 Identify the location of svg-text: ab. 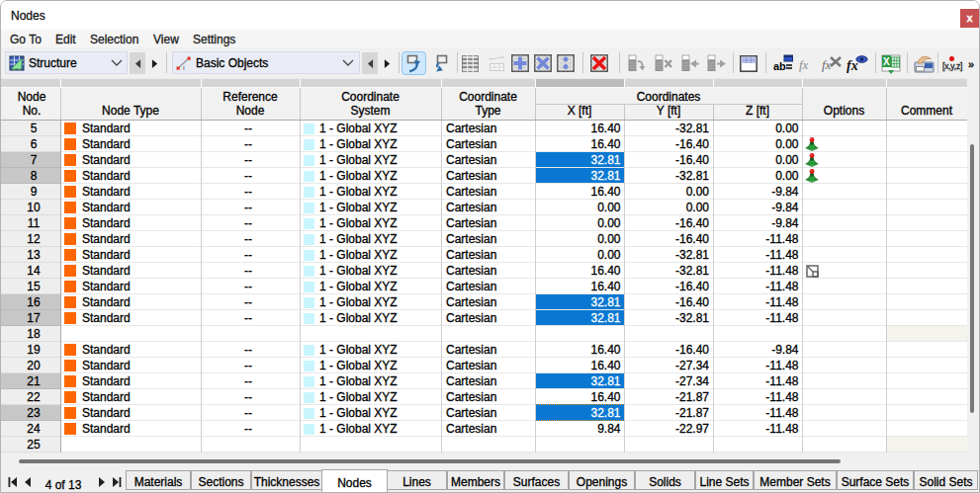
(779, 66).